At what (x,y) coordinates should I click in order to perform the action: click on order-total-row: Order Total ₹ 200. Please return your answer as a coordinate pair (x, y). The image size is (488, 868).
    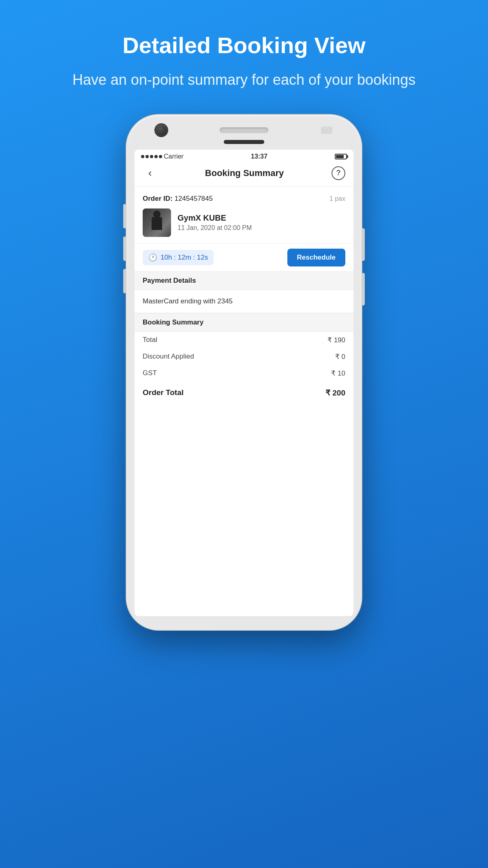
    Looking at the image, I should click on (244, 392).